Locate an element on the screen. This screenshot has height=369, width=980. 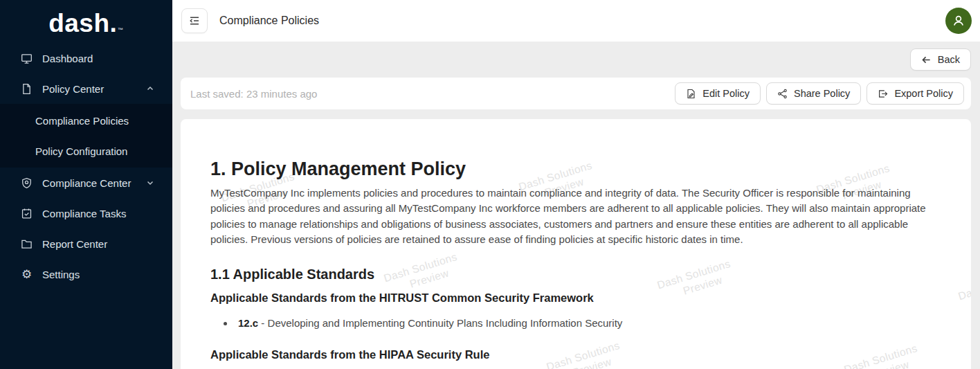
sidebar-item-compliance-tasks: Compliance Tasks is located at coordinates (86, 213).